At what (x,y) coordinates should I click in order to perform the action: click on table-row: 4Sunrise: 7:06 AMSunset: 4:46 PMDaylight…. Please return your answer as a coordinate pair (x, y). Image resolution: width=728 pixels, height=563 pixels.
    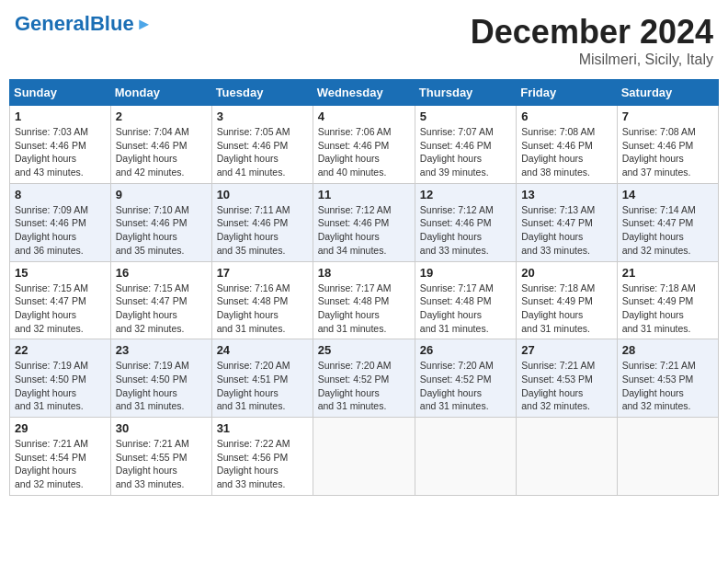
    Looking at the image, I should click on (364, 145).